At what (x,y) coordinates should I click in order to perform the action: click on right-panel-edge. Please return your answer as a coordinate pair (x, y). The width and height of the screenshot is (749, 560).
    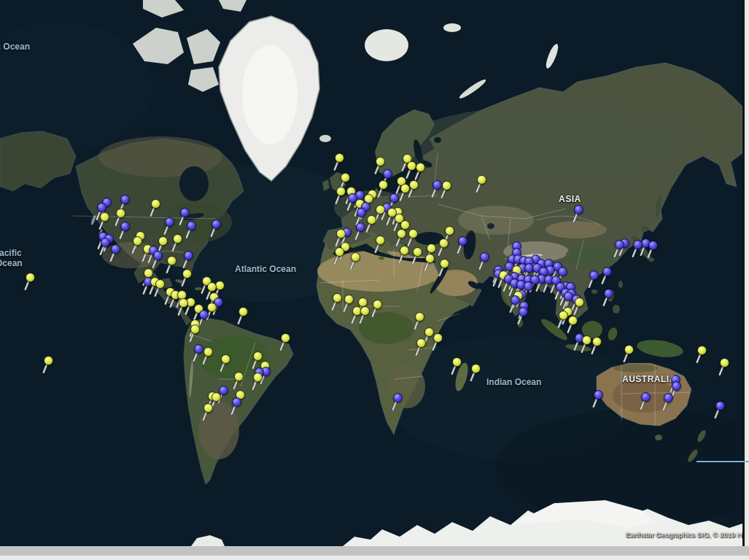
    Looking at the image, I should click on (747, 273).